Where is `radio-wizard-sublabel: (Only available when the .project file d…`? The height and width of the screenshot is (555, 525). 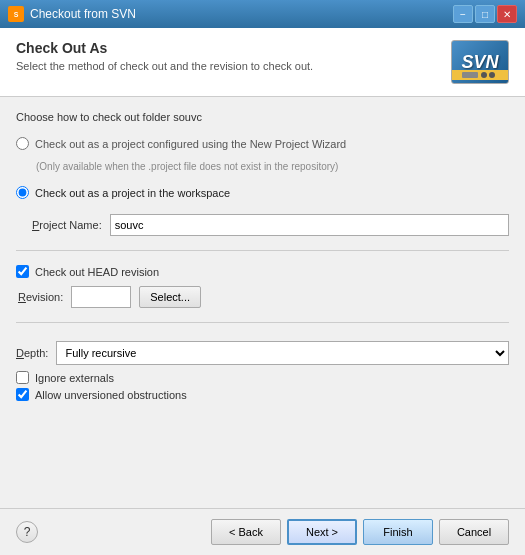
radio-wizard-sublabel: (Only available when the .project file d… is located at coordinates (272, 166).